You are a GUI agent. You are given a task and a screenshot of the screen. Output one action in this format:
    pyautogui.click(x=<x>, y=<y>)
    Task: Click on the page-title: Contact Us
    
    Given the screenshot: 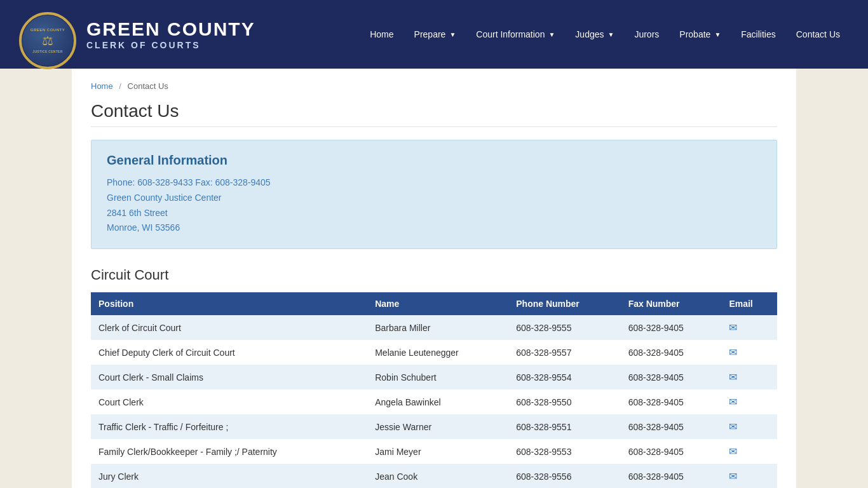 What is the action you would take?
    pyautogui.click(x=434, y=114)
    